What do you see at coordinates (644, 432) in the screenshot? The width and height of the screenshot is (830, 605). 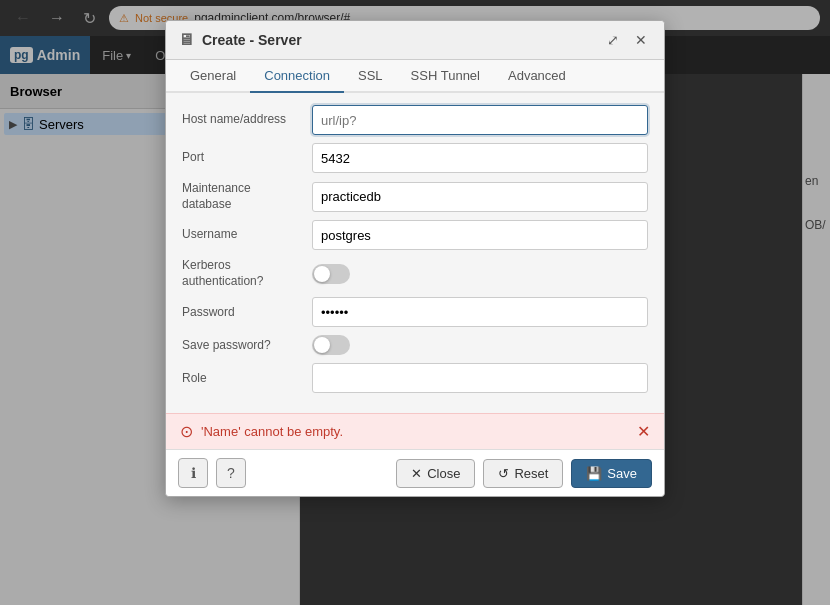 I see `error-close-button: ✕` at bounding box center [644, 432].